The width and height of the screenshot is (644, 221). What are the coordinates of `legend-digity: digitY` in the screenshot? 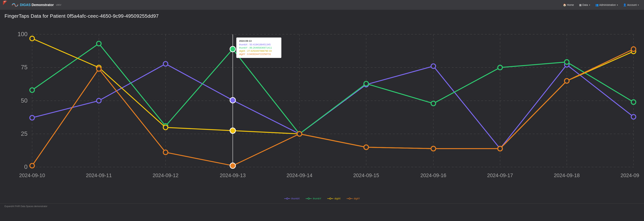 It's located at (353, 198).